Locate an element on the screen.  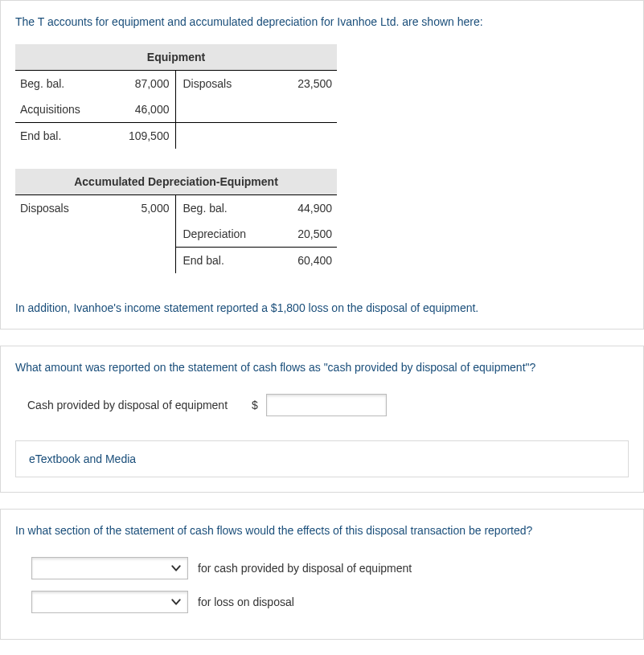
eq-r1-llabel: Acquisitions is located at coordinates (62, 109).